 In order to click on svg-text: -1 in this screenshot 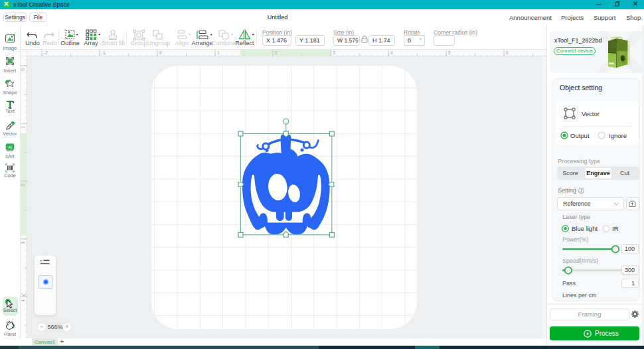, I will do `click(104, 53)`.